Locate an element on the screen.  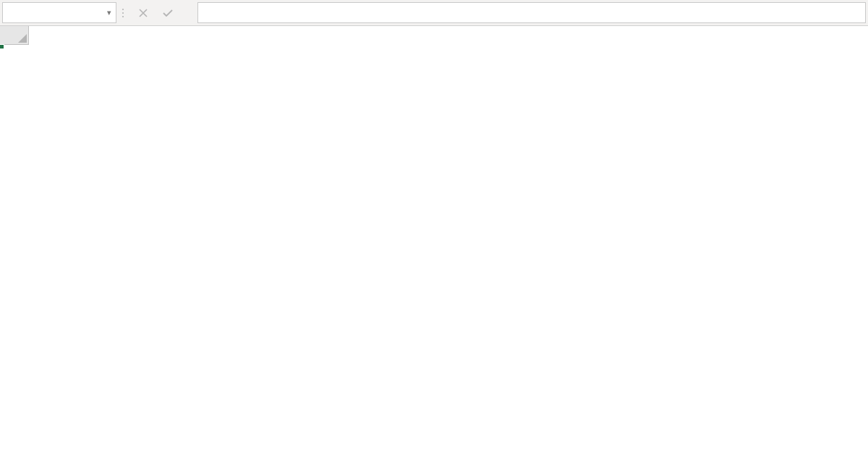
enter-button is located at coordinates (168, 13).